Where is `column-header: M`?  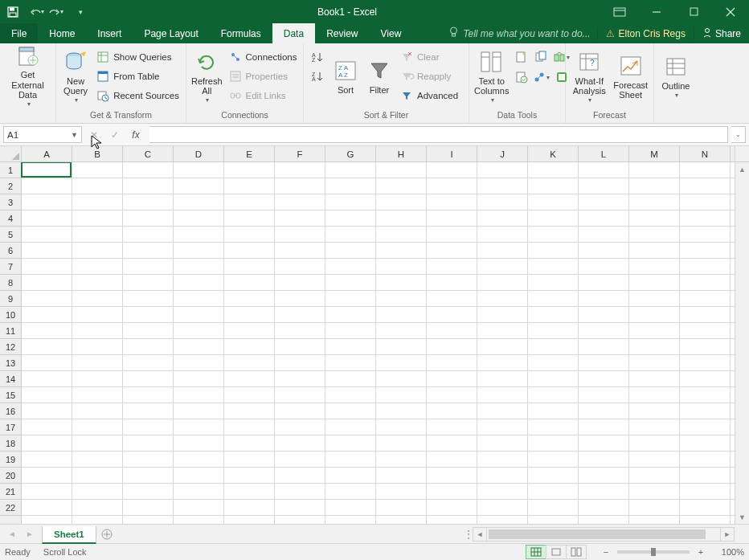 column-header: M is located at coordinates (654, 154).